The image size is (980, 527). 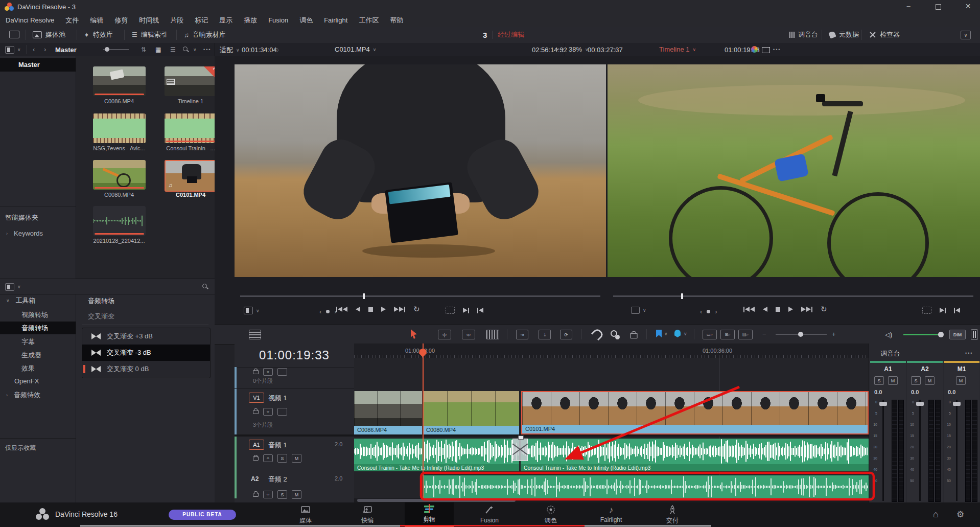 What do you see at coordinates (793, 296) in the screenshot?
I see `timeline-scrub-bar` at bounding box center [793, 296].